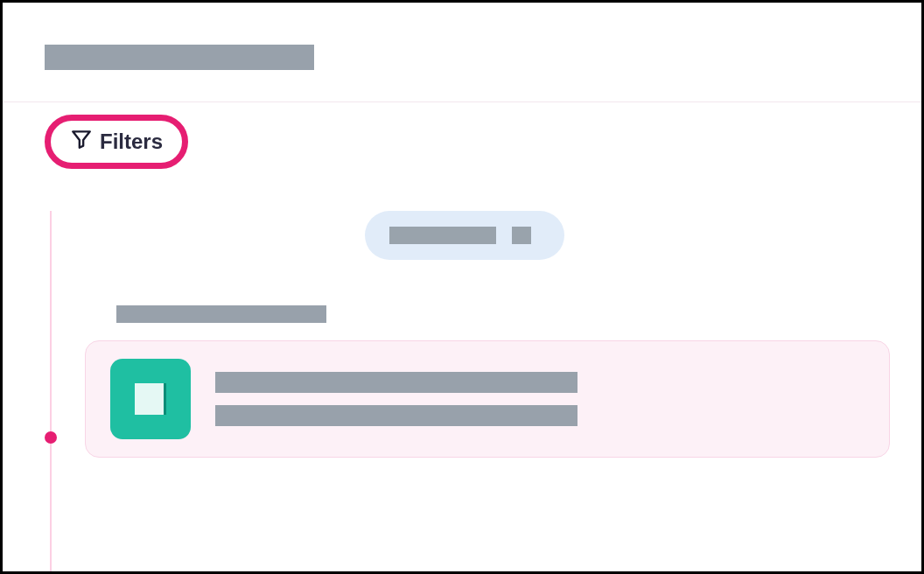  Describe the element at coordinates (522, 235) in the screenshot. I see `date-pill-badge` at that location.